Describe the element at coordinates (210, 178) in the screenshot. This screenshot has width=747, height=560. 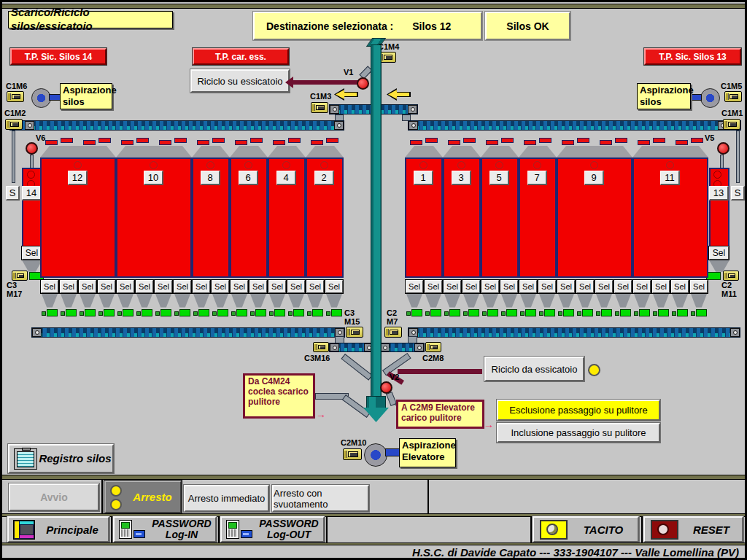
I see `silo-number-button: 8` at that location.